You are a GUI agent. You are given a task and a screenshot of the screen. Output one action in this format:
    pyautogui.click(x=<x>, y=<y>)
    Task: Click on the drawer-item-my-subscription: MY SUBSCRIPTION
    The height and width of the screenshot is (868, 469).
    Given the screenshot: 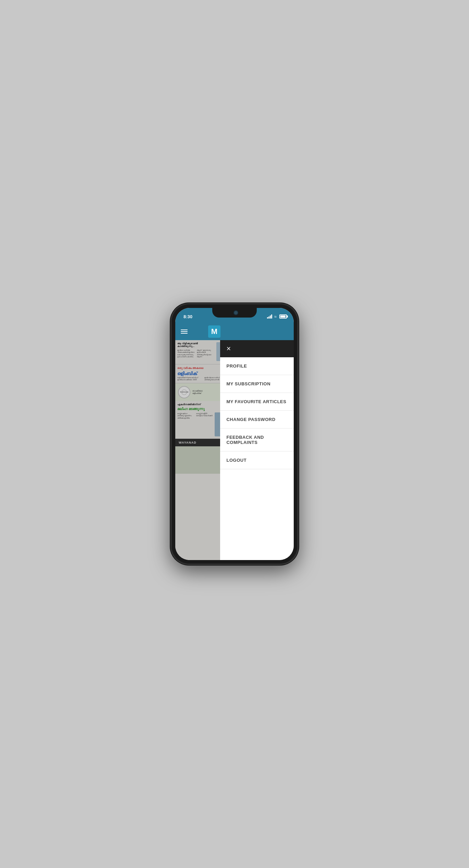 What is the action you would take?
    pyautogui.click(x=257, y=384)
    